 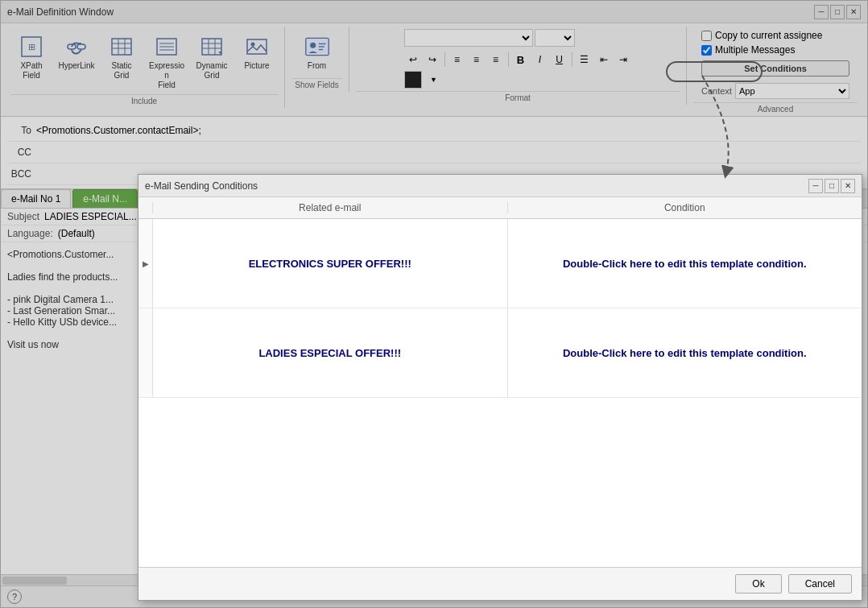 I want to click on modal-controls: ─ □ ✕, so click(x=832, y=186).